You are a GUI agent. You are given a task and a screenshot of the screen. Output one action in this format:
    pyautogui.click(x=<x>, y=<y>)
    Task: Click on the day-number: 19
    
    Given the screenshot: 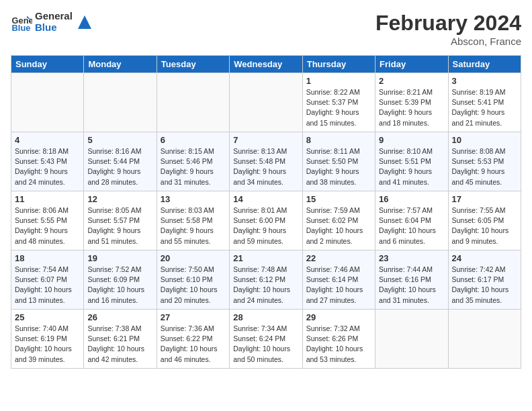 What is the action you would take?
    pyautogui.click(x=120, y=258)
    